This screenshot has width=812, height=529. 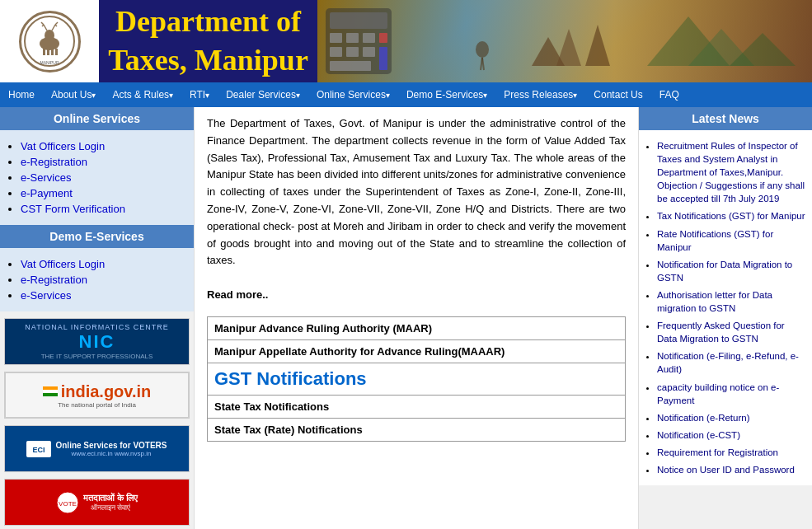 I want to click on table-row: Manipur Advance Ruling Authority (MAAR), so click(x=417, y=328).